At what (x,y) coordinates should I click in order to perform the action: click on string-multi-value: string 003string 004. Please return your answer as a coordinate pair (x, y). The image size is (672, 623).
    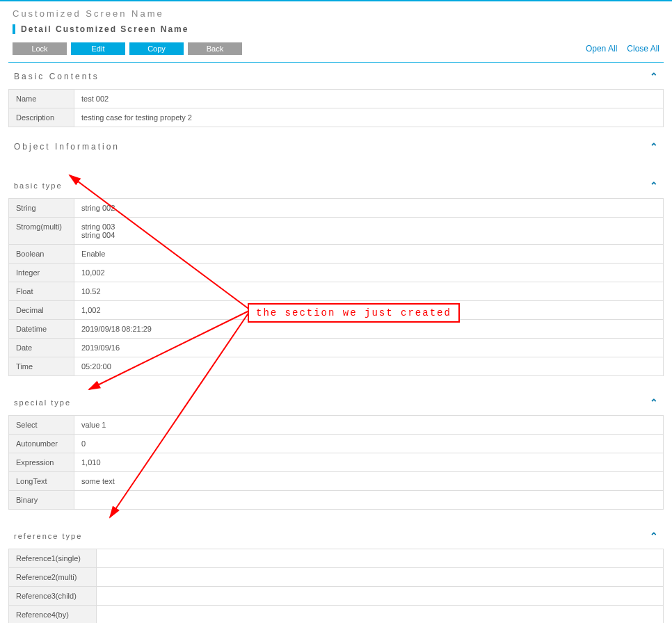
    Looking at the image, I should click on (369, 231).